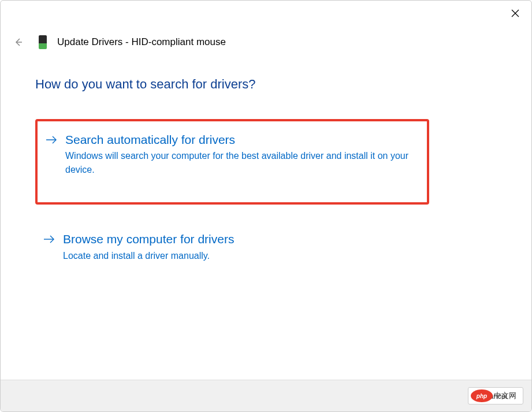 The height and width of the screenshot is (412, 532). Describe the element at coordinates (43, 42) in the screenshot. I see `device-icon` at that location.